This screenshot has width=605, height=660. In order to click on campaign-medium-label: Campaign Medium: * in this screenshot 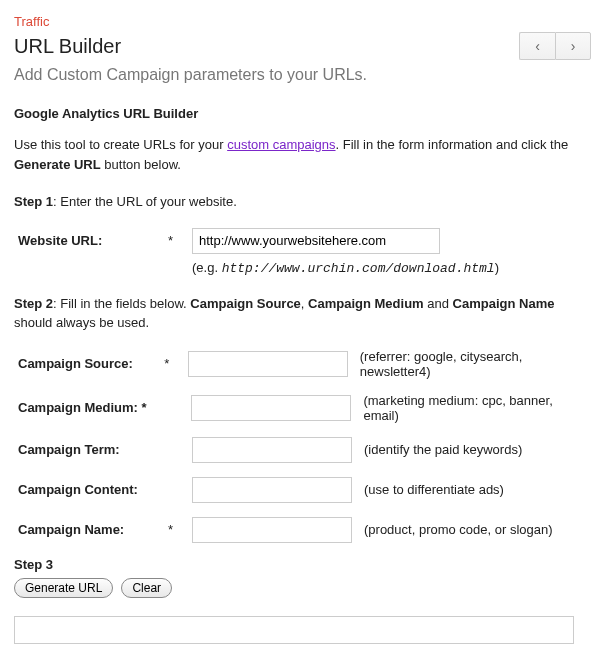, I will do `click(93, 408)`.